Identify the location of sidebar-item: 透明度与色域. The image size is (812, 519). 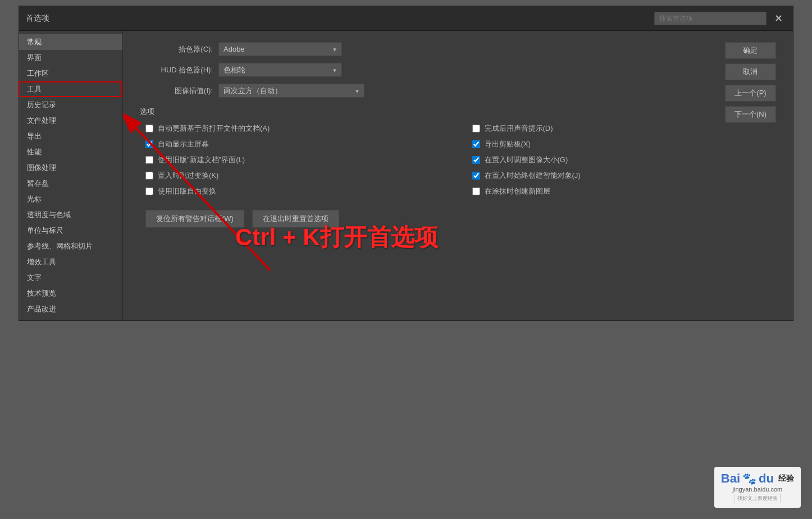
(71, 215).